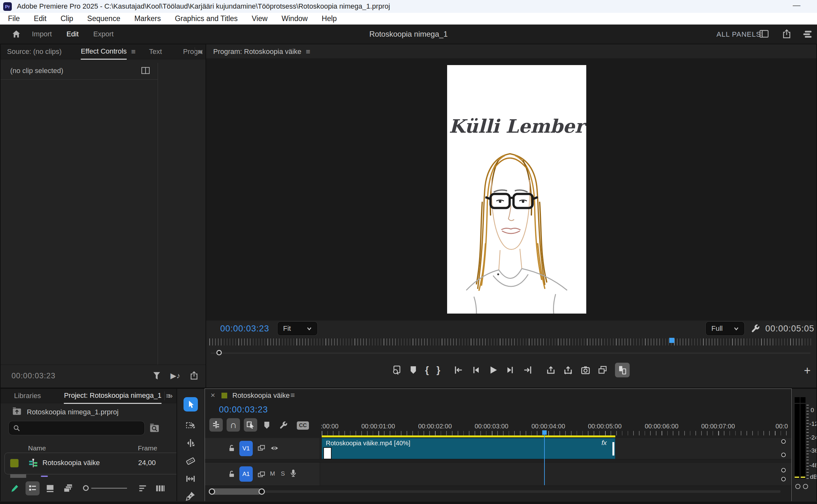  What do you see at coordinates (283, 425) in the screenshot?
I see `timeline-settings-wrench-icon` at bounding box center [283, 425].